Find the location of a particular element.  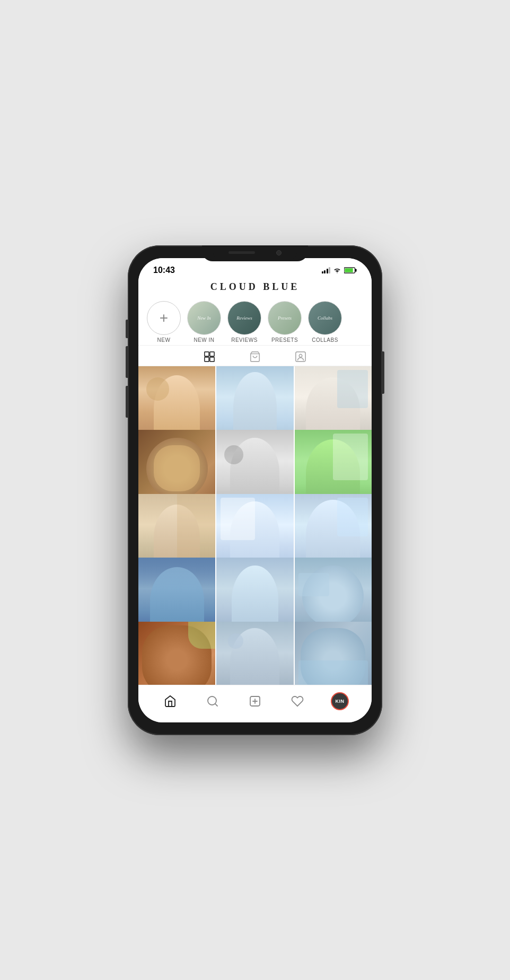

nav-search is located at coordinates (213, 701).